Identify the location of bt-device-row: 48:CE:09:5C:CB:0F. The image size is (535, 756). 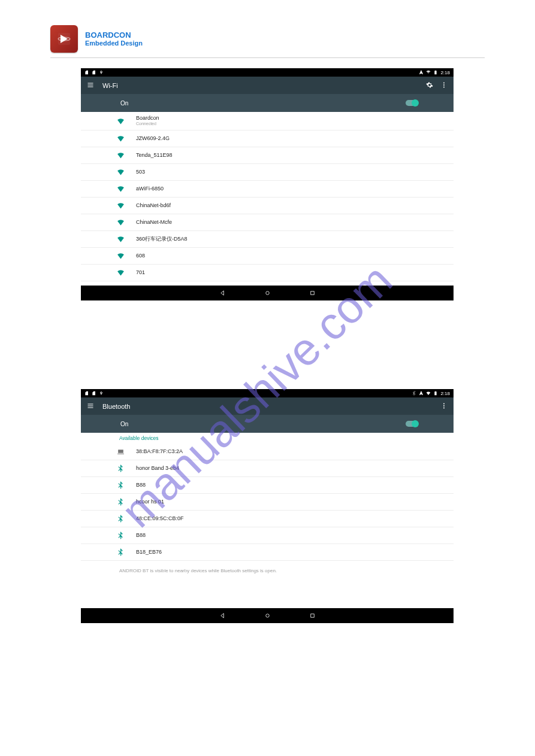
(267, 519).